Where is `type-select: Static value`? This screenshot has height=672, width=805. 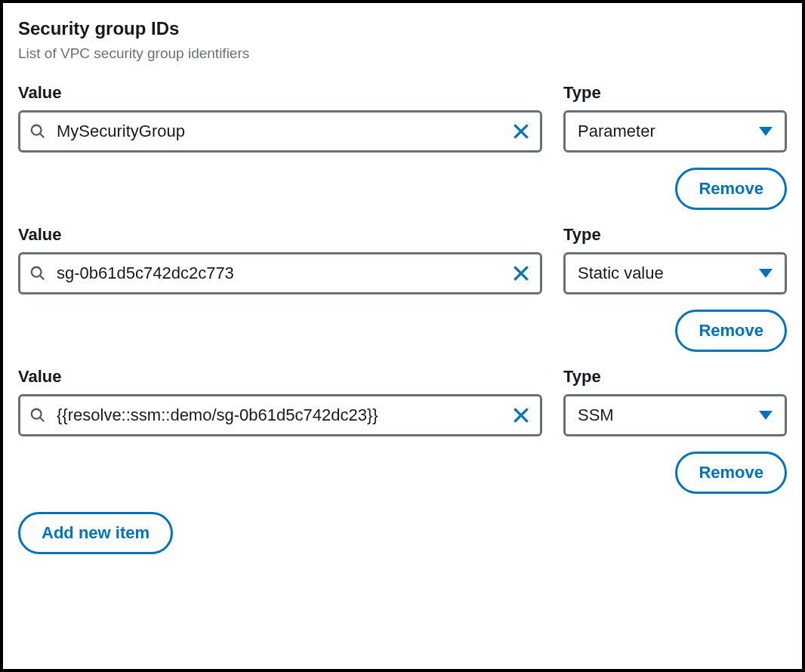 type-select: Static value is located at coordinates (675, 273).